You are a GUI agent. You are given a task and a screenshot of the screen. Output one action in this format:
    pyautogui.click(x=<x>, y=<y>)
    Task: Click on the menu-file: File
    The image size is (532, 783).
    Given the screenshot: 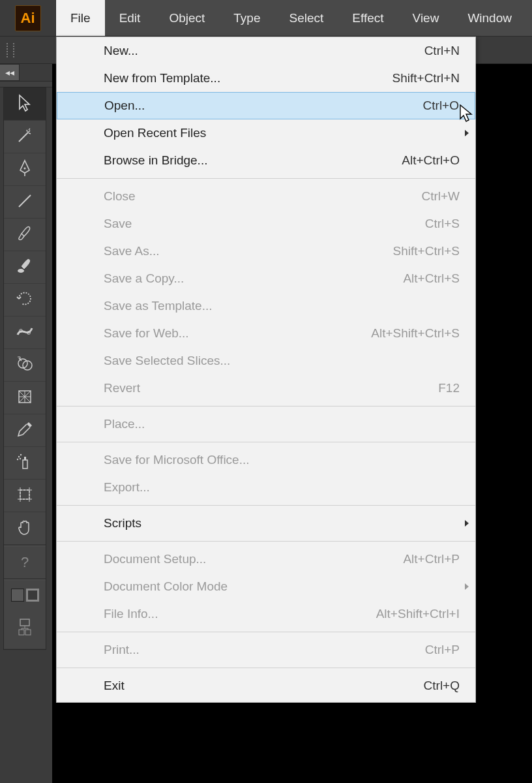 What is the action you would take?
    pyautogui.click(x=81, y=18)
    